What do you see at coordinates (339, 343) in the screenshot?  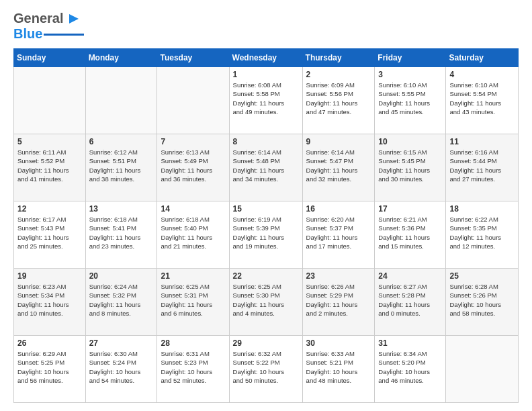 I see `day-number: 30` at bounding box center [339, 343].